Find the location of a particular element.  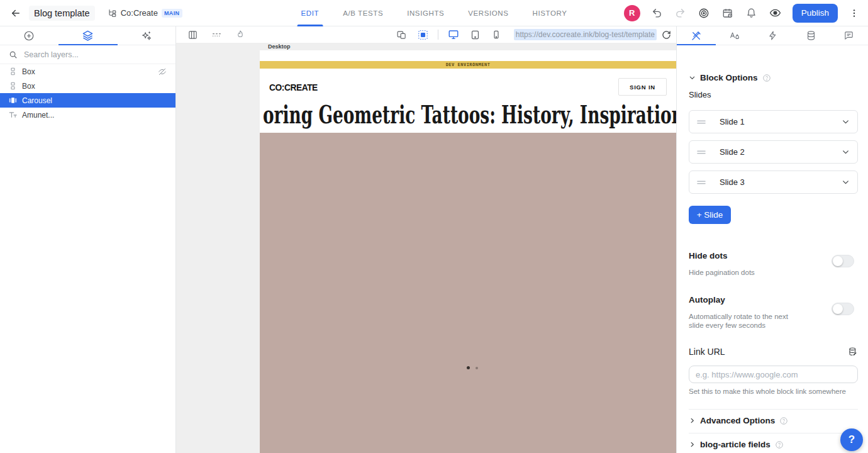

spacing-button is located at coordinates (216, 35).